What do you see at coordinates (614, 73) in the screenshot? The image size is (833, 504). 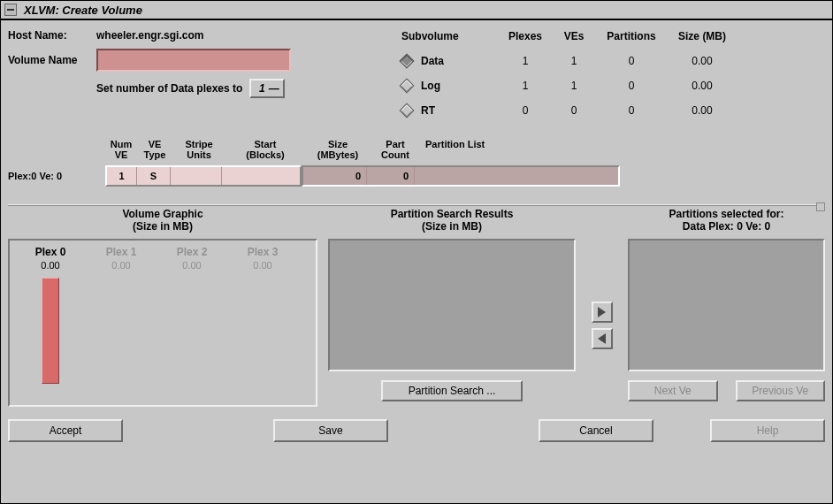 I see `subvolume-table: Subvolume Plexes VEs Partitions Size (MB…` at bounding box center [614, 73].